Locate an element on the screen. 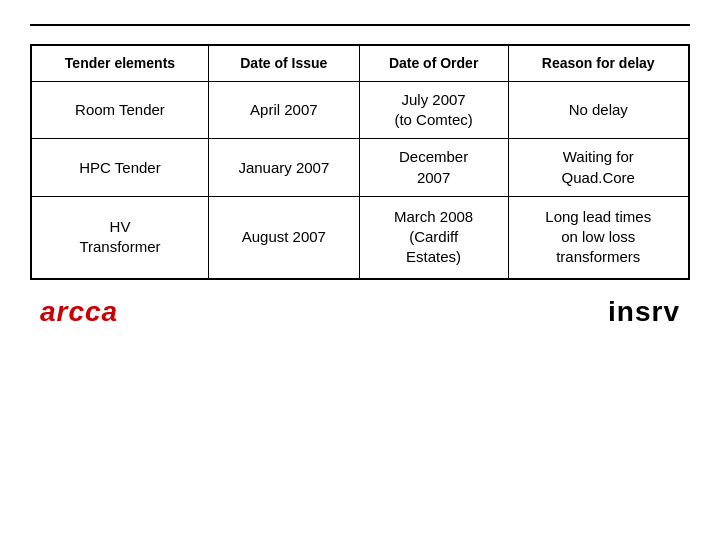 The height and width of the screenshot is (540, 720). title-section is located at coordinates (360, 23).